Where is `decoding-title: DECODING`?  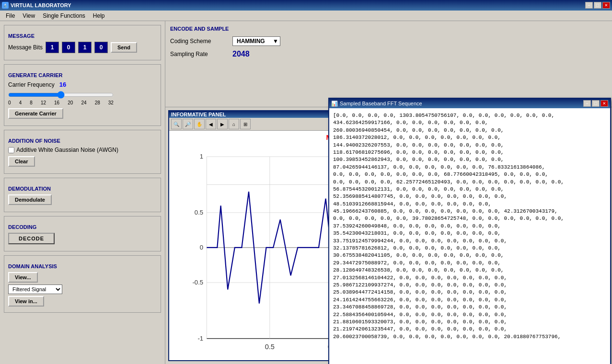
decoding-title: DECODING is located at coordinates (82, 227).